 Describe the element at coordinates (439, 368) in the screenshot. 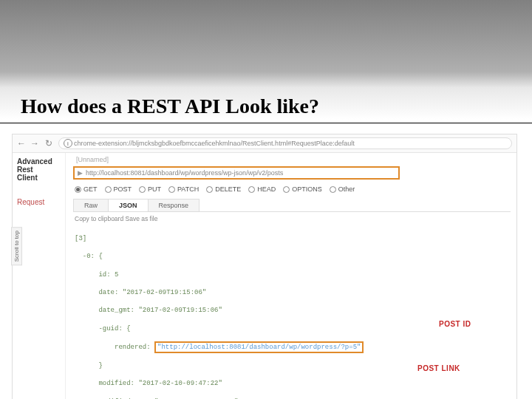

I see `annotation-post-link: POST LINK` at that location.